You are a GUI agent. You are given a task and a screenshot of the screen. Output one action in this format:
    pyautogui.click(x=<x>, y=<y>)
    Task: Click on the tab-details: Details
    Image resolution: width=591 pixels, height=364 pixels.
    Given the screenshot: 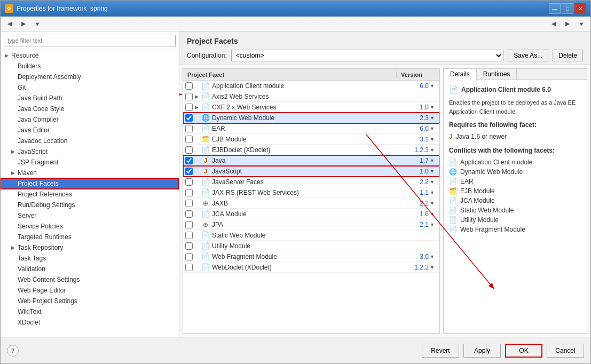 What is the action you would take?
    pyautogui.click(x=460, y=75)
    